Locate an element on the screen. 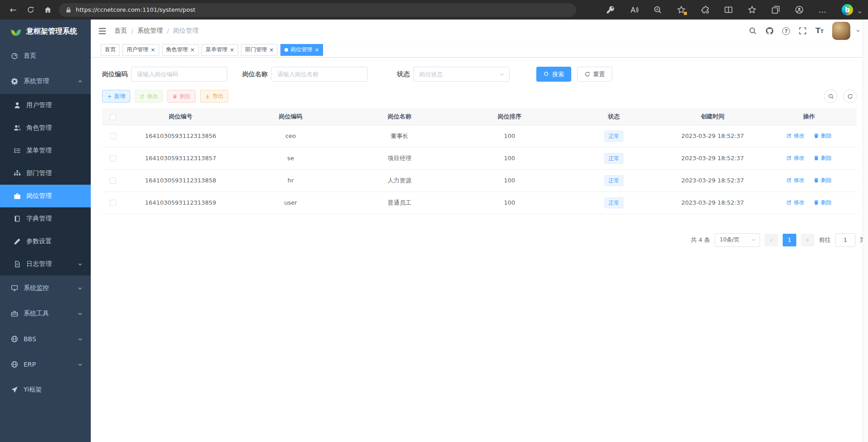  tab-dept-mgmt: 部门管理× is located at coordinates (260, 50).